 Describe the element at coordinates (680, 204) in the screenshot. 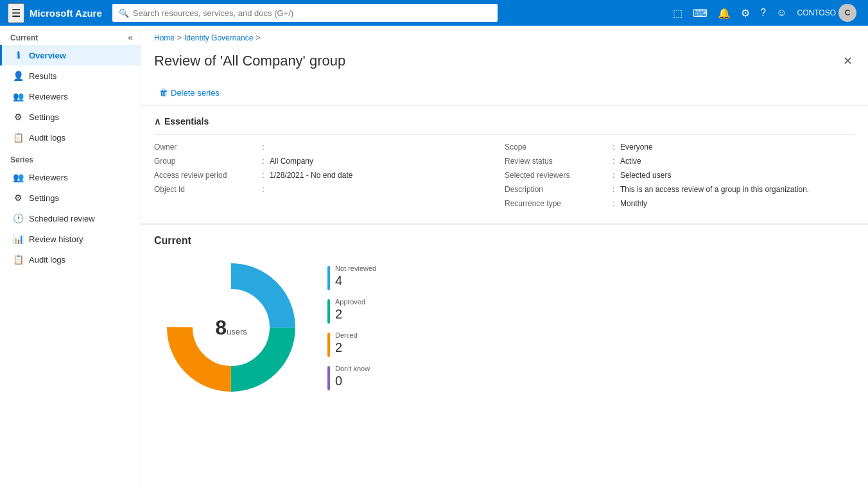

I see `essentials-row-recurrence: Recurrence type : Monthly` at that location.